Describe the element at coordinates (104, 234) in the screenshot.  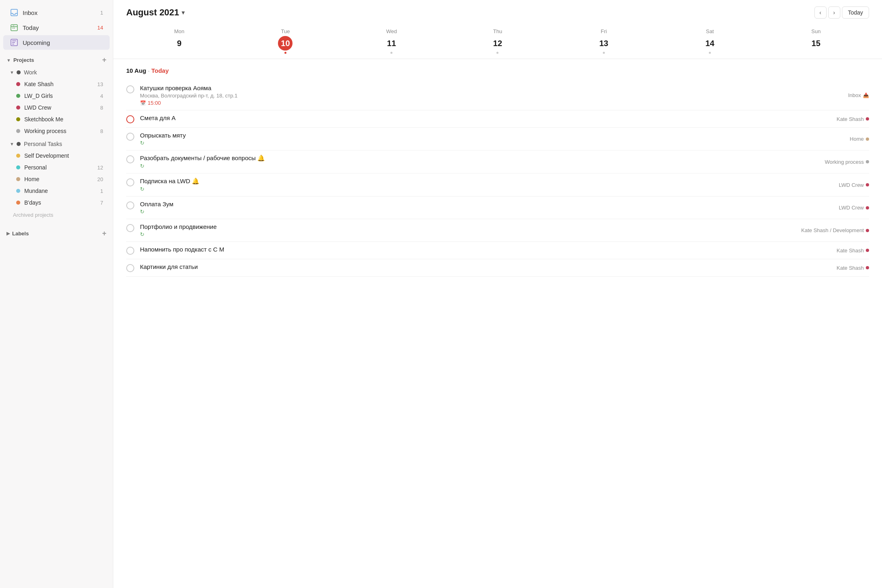
I see `add-label-icon: +` at that location.